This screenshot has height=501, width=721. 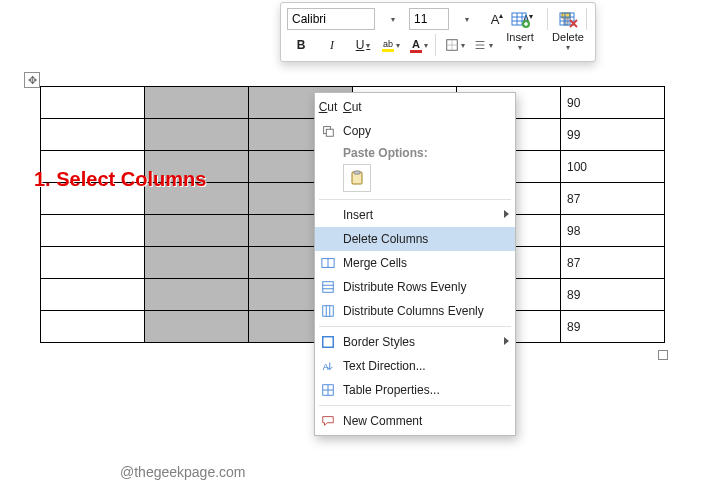 I want to click on borders-button: ▾, so click(x=454, y=45).